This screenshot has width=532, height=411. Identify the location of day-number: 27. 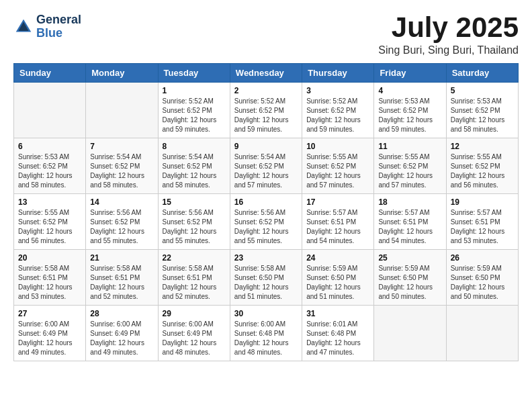
(50, 314).